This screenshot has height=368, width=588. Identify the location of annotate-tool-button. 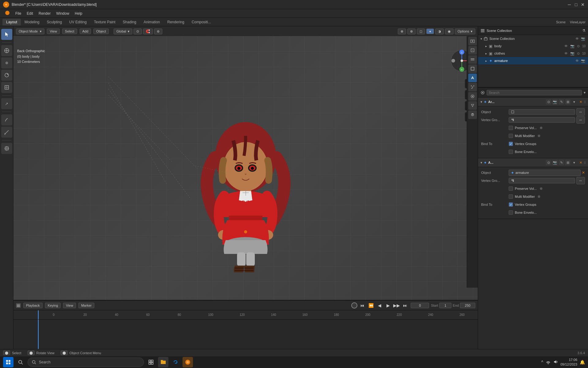
(7, 120).